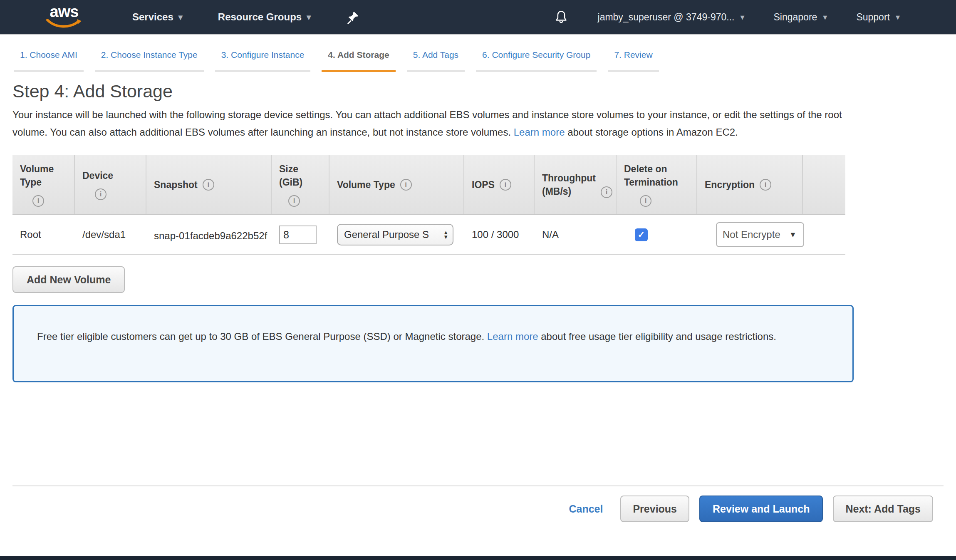 Image resolution: width=956 pixels, height=560 pixels. Describe the element at coordinates (209, 185) in the screenshot. I see `header-snapshot: Snapshoti` at that location.